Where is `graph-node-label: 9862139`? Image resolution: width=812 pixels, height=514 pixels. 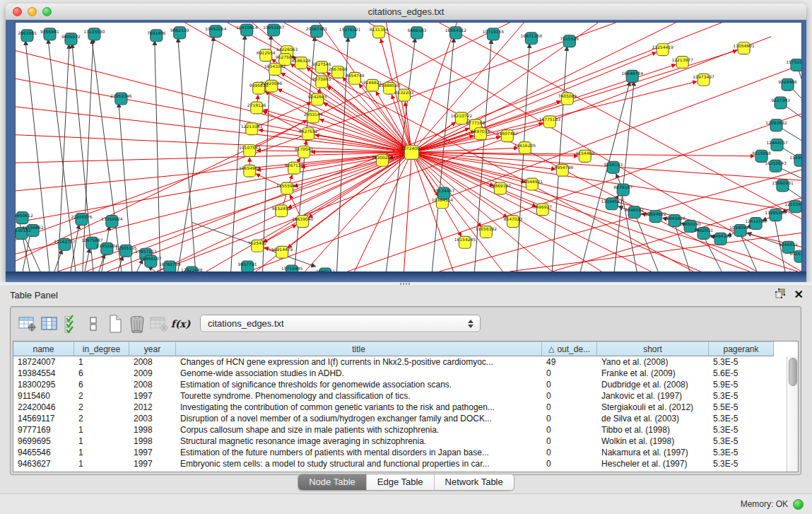
graph-node-label: 9862139 is located at coordinates (180, 30).